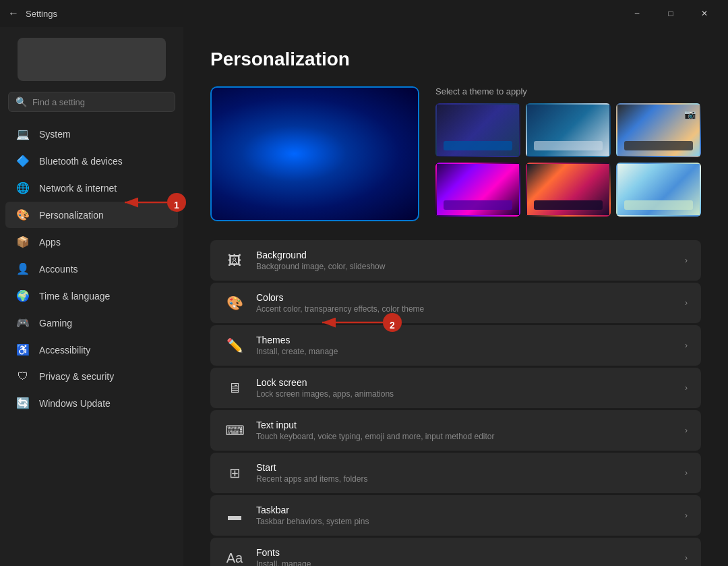  Describe the element at coordinates (23, 322) in the screenshot. I see `gaming-icon: 🎮` at that location.